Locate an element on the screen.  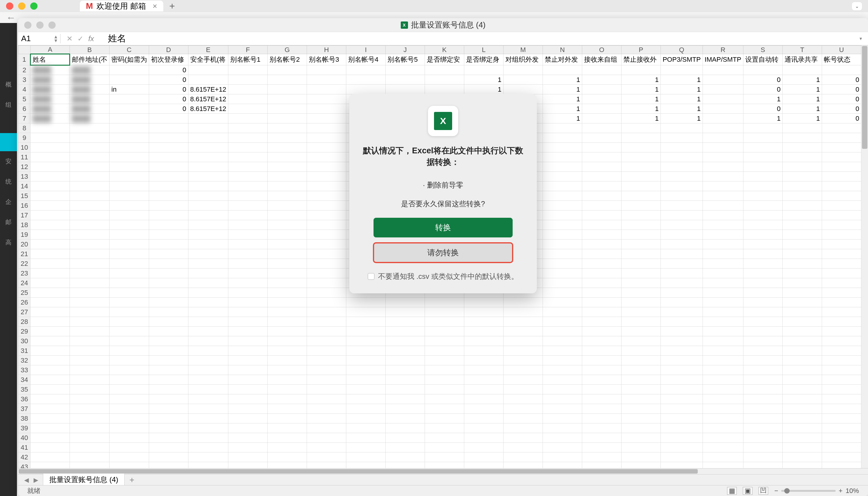
sidebar-item-0: 概 is located at coordinates (9, 84).